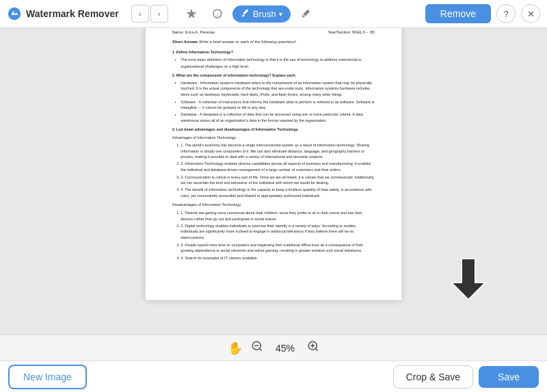 Image resolution: width=547 pixels, height=392 pixels. Describe the element at coordinates (14, 14) in the screenshot. I see `app-logo-icon` at that location.